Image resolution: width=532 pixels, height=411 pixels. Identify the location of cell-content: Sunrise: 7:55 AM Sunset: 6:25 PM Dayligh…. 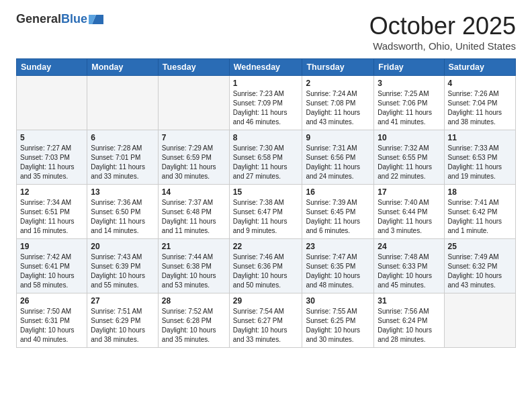
(338, 326).